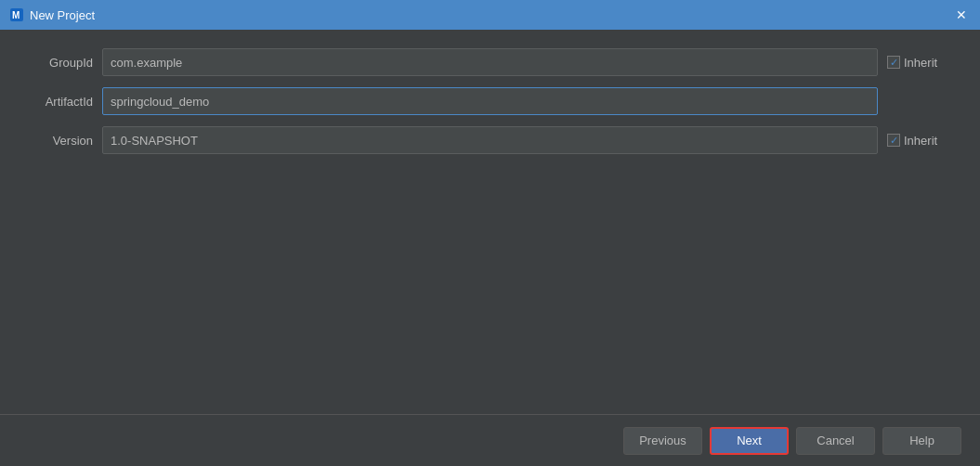  Describe the element at coordinates (490, 15) in the screenshot. I see `title-bar: M New Project ✕` at that location.